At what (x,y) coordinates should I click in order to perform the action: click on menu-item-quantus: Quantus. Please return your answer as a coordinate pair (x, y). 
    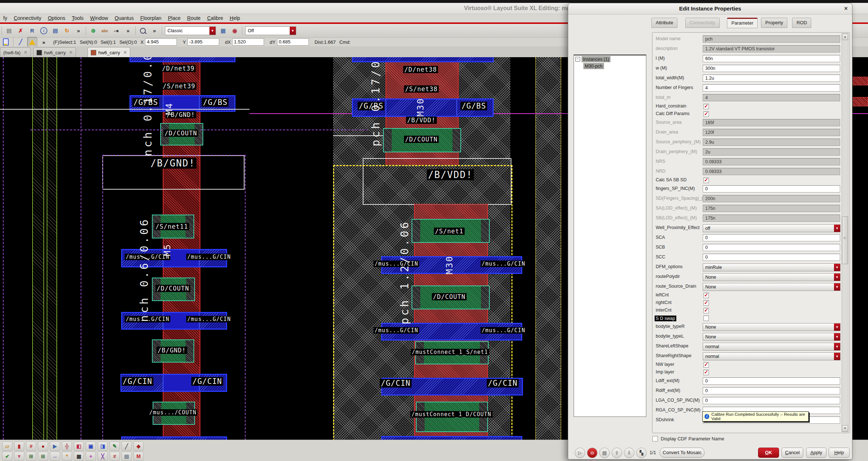
    Looking at the image, I should click on (124, 18).